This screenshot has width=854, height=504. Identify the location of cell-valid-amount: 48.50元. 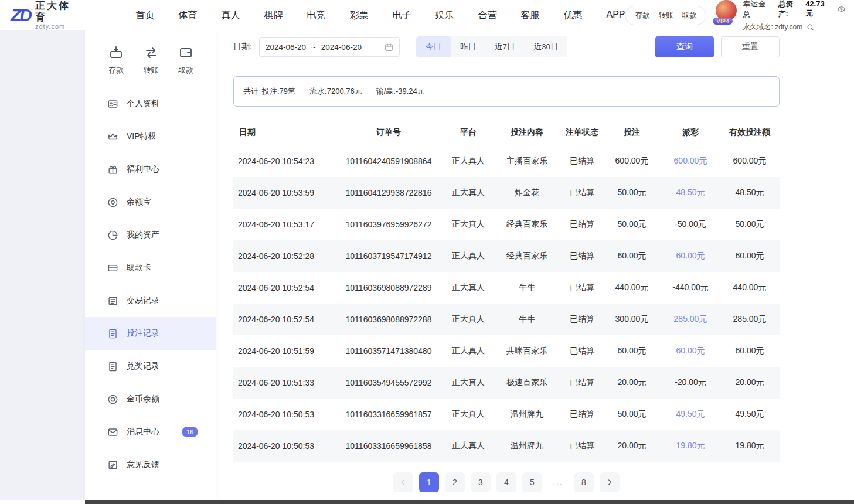
(750, 193).